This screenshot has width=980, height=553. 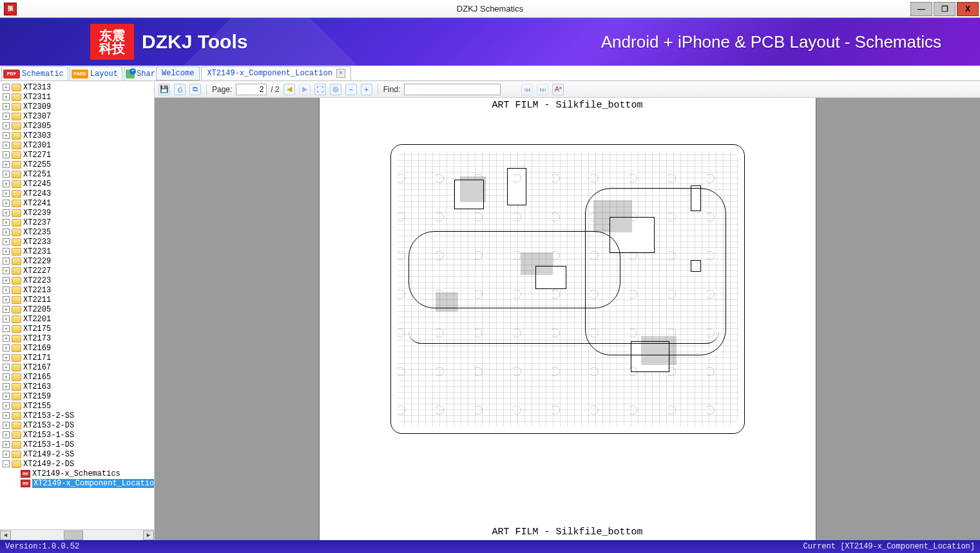 I want to click on tree-folder: +XT2173, so click(x=79, y=339).